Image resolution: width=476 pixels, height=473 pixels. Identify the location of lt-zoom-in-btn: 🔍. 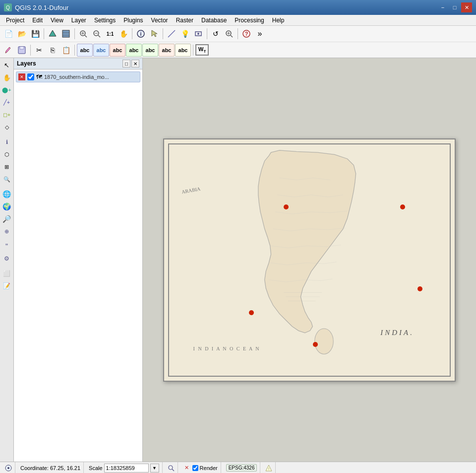
(7, 179).